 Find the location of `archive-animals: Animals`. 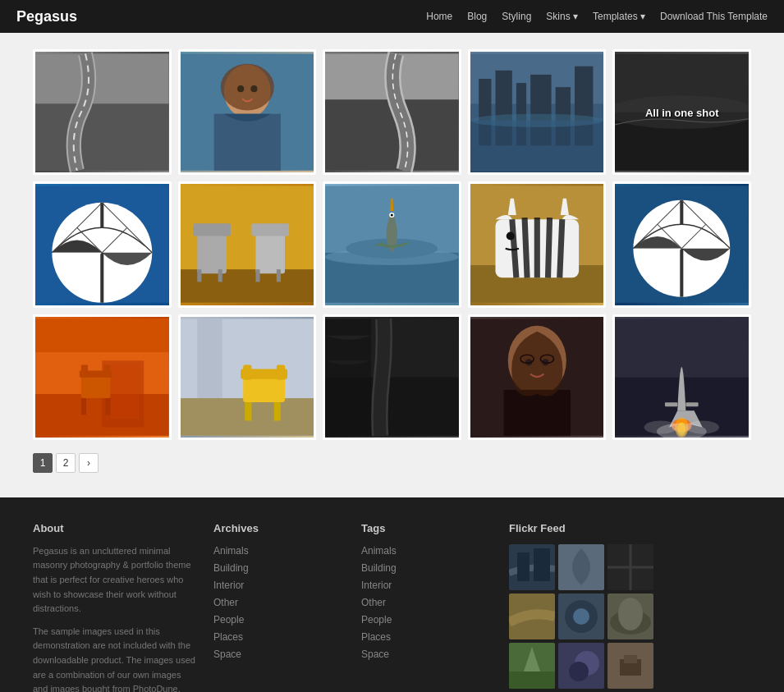

archive-animals: Animals is located at coordinates (232, 551).